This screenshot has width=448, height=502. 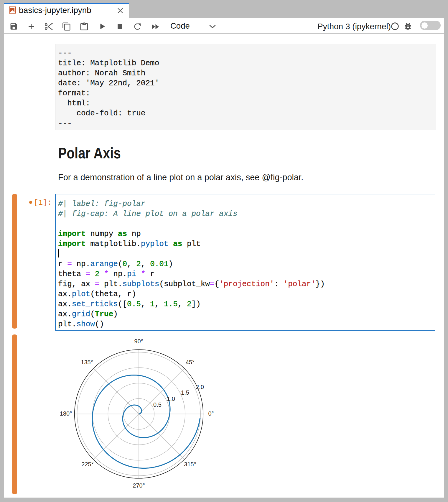 I want to click on svg-text: 270°, so click(x=139, y=485).